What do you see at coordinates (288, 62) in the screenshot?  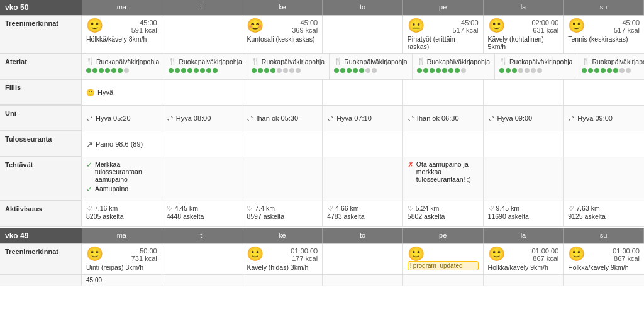 I see `meal-label-50-ke: 🍴 Ruokapäiväkirjapohja` at bounding box center [288, 62].